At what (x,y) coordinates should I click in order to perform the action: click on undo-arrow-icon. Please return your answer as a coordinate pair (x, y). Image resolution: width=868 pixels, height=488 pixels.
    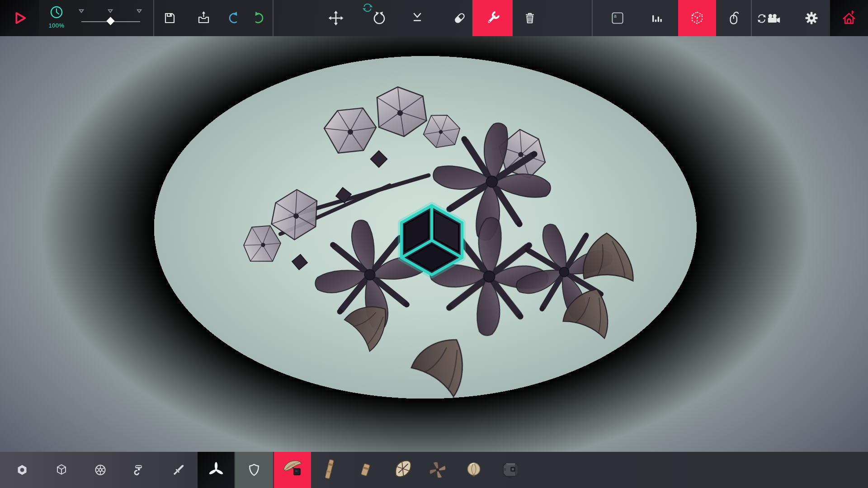
    Looking at the image, I should click on (234, 18).